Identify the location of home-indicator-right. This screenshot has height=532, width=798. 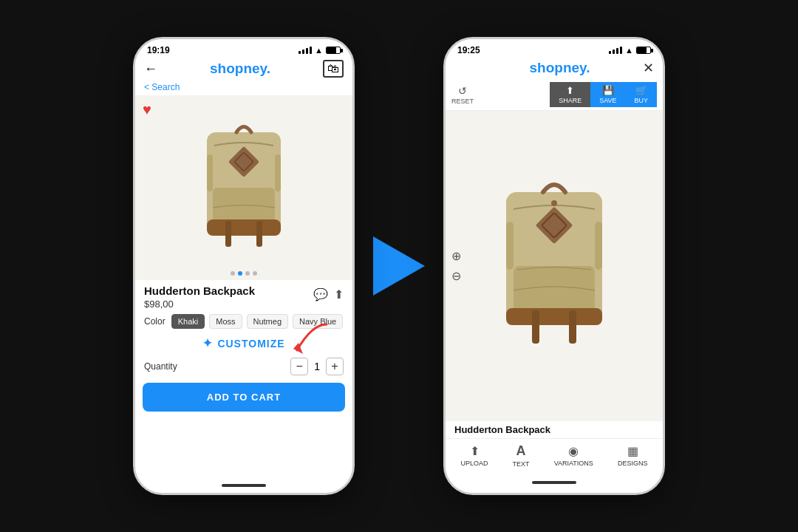
(554, 482).